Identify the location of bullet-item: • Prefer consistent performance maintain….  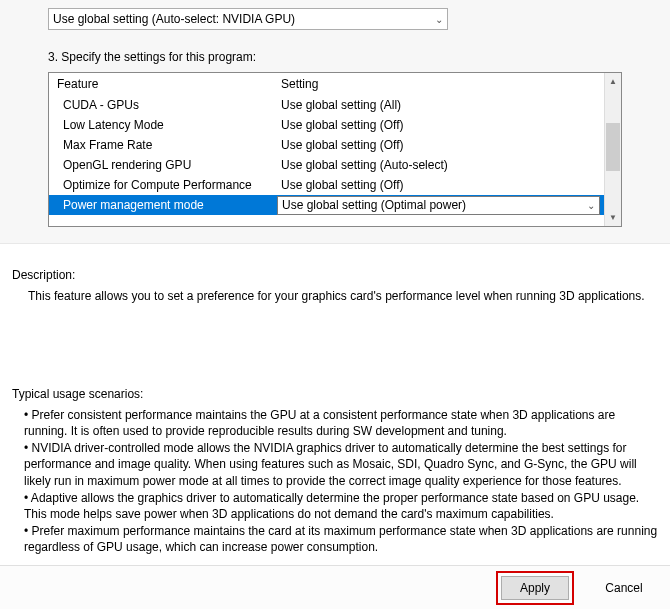
(341, 423).